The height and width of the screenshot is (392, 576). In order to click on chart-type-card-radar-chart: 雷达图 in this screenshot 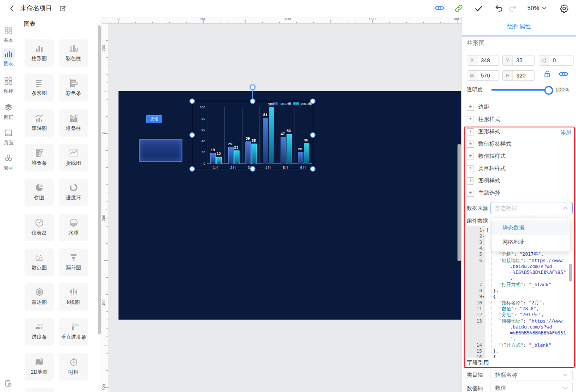, I will do `click(39, 297)`.